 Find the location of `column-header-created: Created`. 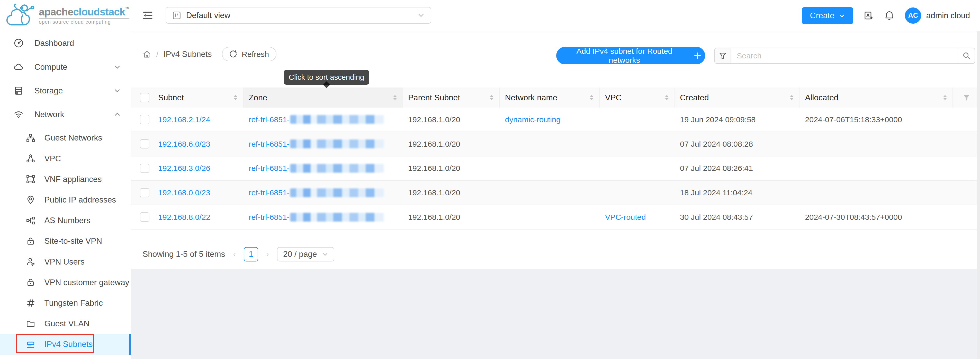

column-header-created: Created is located at coordinates (737, 97).